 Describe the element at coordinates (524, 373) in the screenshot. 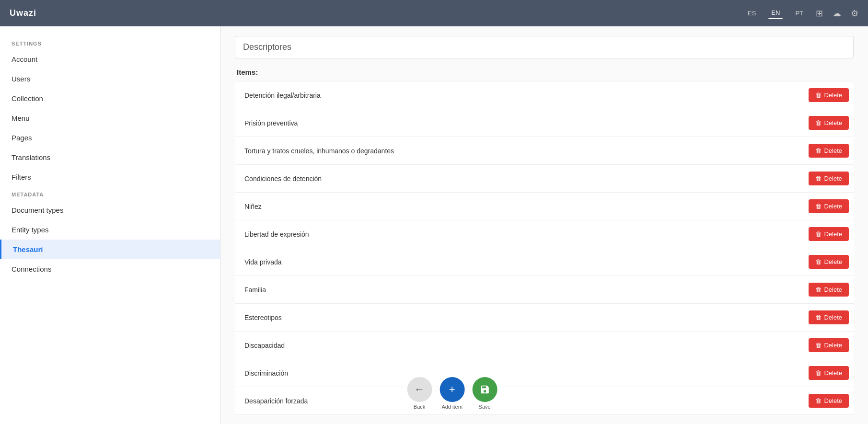

I see `item-text: Discriminación` at that location.